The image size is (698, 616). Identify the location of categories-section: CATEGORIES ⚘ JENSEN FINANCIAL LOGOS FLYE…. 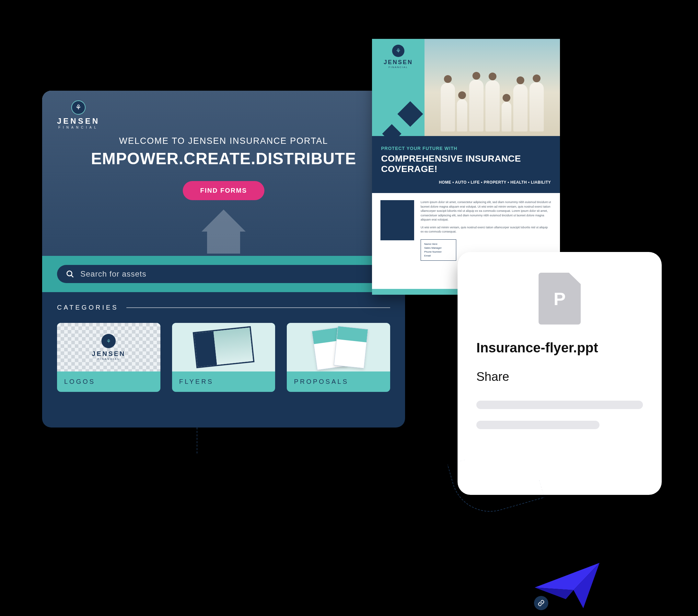
(223, 352).